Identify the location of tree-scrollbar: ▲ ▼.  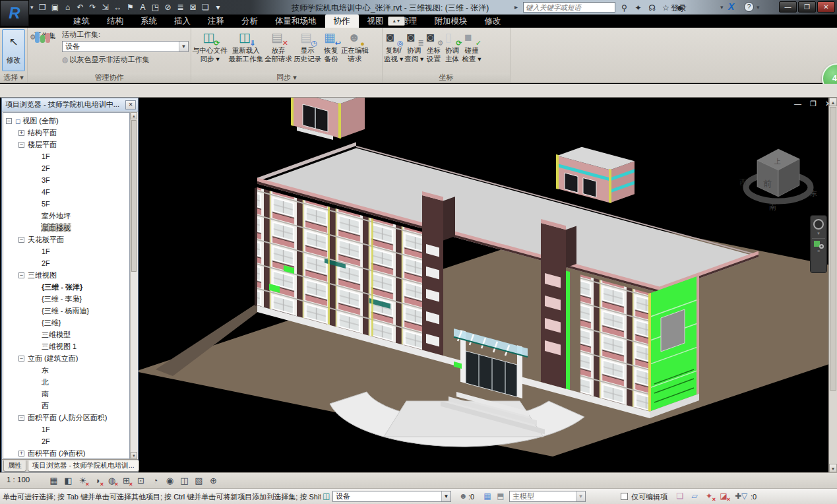
(133, 286).